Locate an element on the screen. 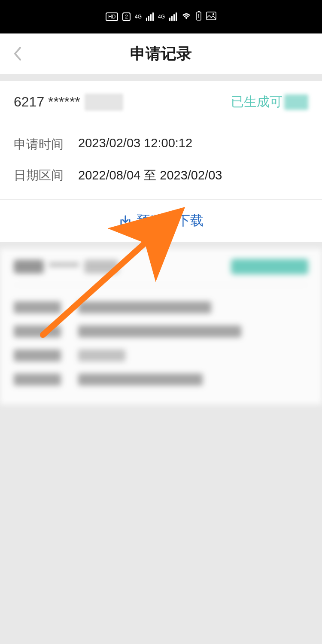 The width and height of the screenshot is (322, 644). navbar: 申请记录 is located at coordinates (161, 54).